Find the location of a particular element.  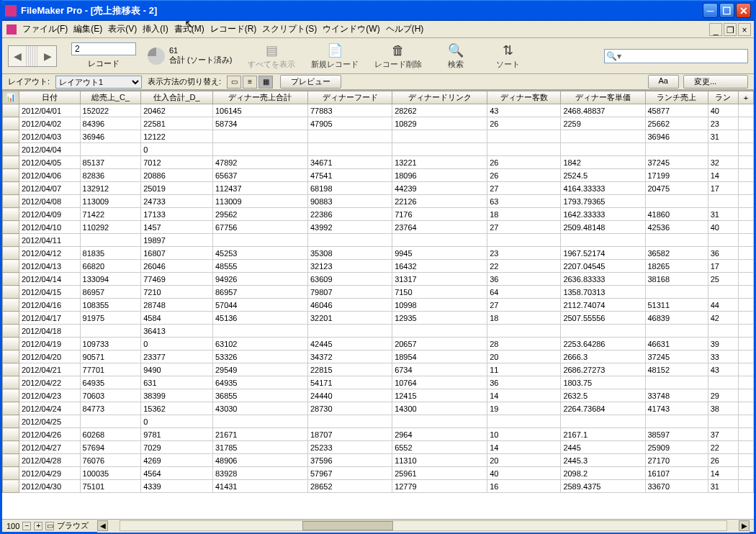

cell: 7150 is located at coordinates (440, 292).